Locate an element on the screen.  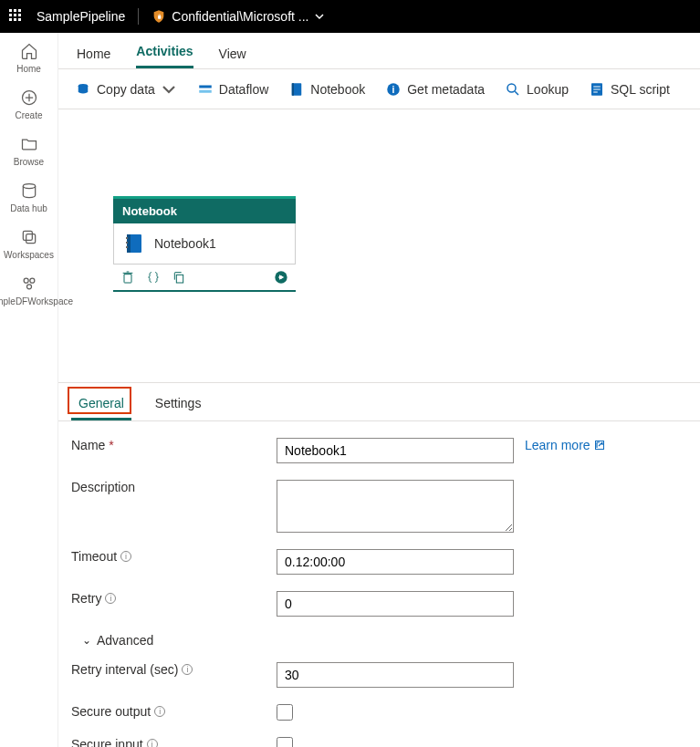
activity-notebook1: Notebook Notebook1 is located at coordinates (204, 244).